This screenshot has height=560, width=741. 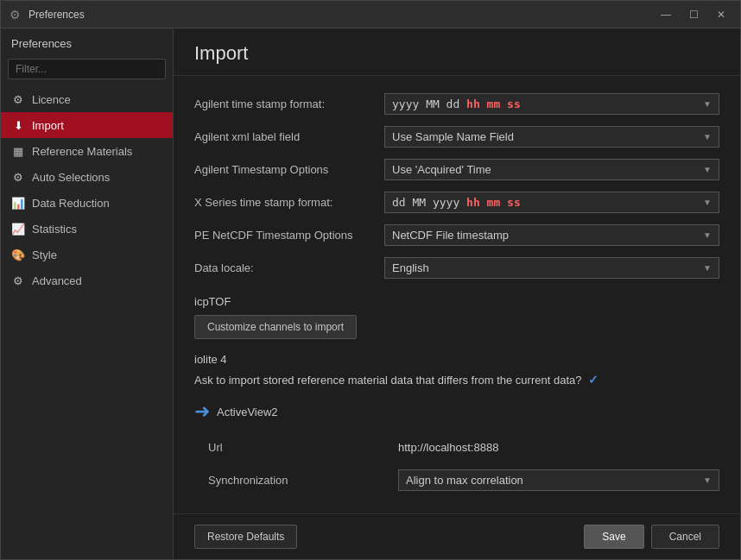 What do you see at coordinates (18, 280) in the screenshot?
I see `advanced-icon: ⚙` at bounding box center [18, 280].